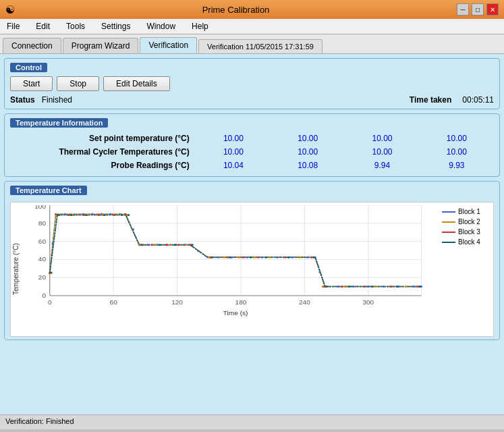 The width and height of the screenshot is (504, 432). Describe the element at coordinates (449, 222) in the screenshot. I see `legend-line-block2` at that location.